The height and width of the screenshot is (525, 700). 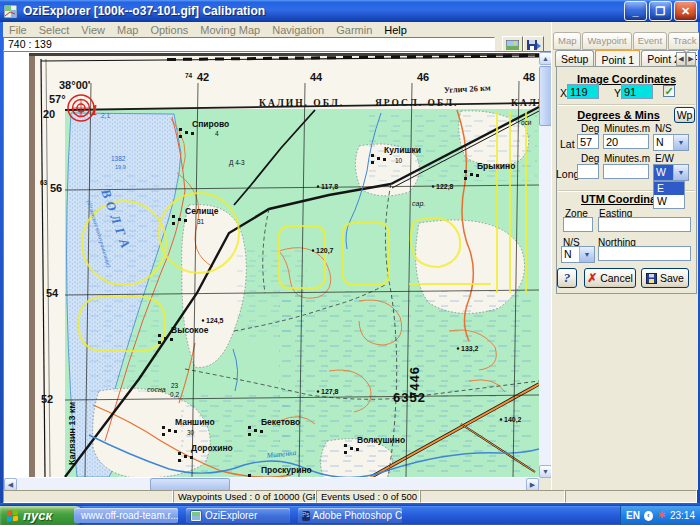 What do you see at coordinates (588, 142) in the screenshot?
I see `lat-deg-input` at bounding box center [588, 142].